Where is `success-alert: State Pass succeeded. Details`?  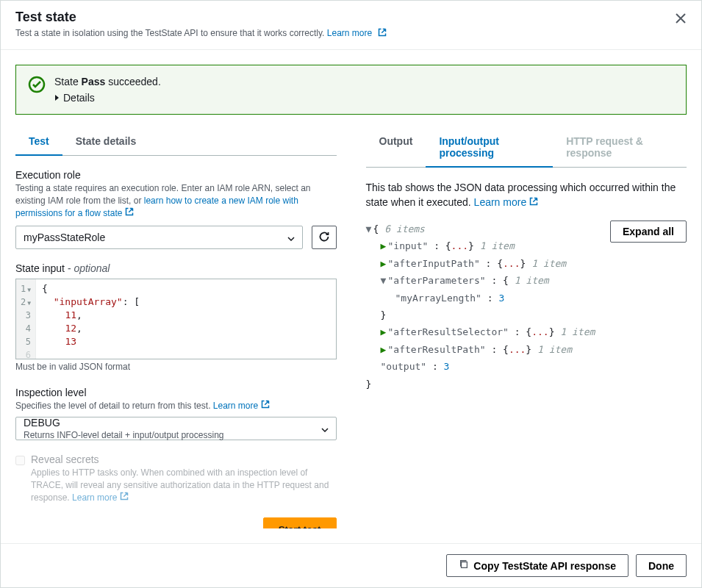 success-alert: State Pass succeeded. Details is located at coordinates (351, 90).